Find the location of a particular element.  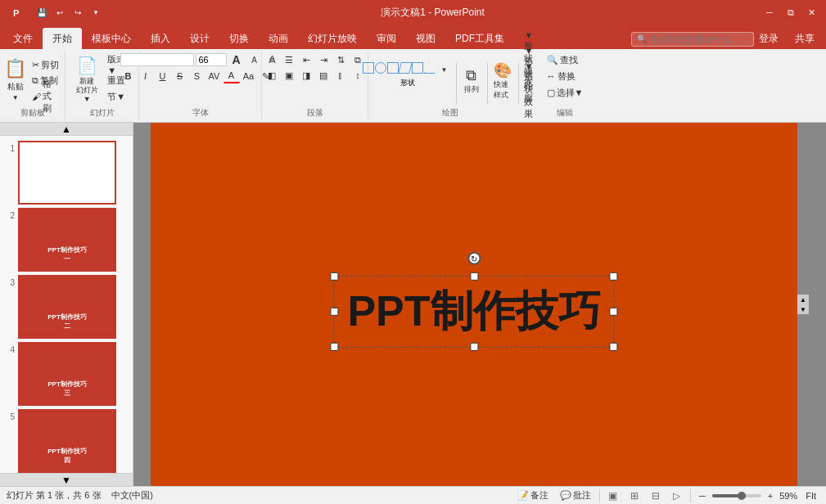

comments-button: 💬 批注 is located at coordinates (575, 496).